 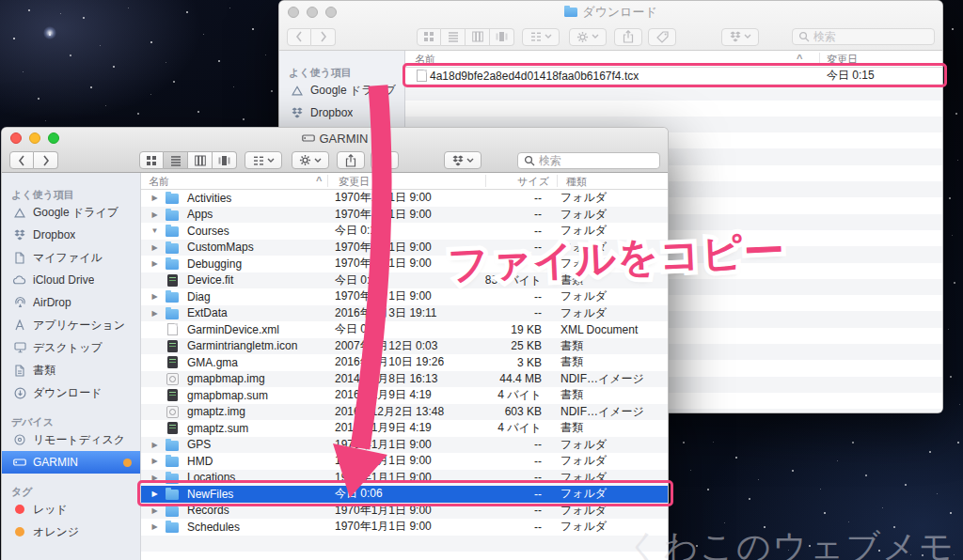 What do you see at coordinates (71, 325) in the screenshot?
I see `sidebar-item-applications: アプリケーション` at bounding box center [71, 325].